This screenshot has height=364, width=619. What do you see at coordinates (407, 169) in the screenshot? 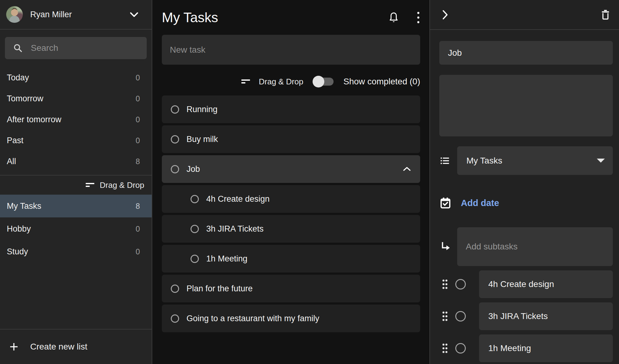
I see `collapse-subtasks-button` at bounding box center [407, 169].